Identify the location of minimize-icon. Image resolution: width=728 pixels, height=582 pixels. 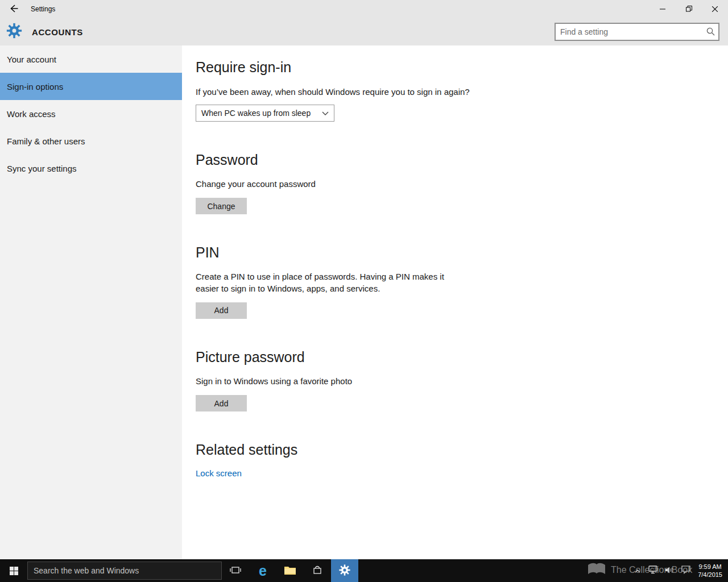
(663, 9).